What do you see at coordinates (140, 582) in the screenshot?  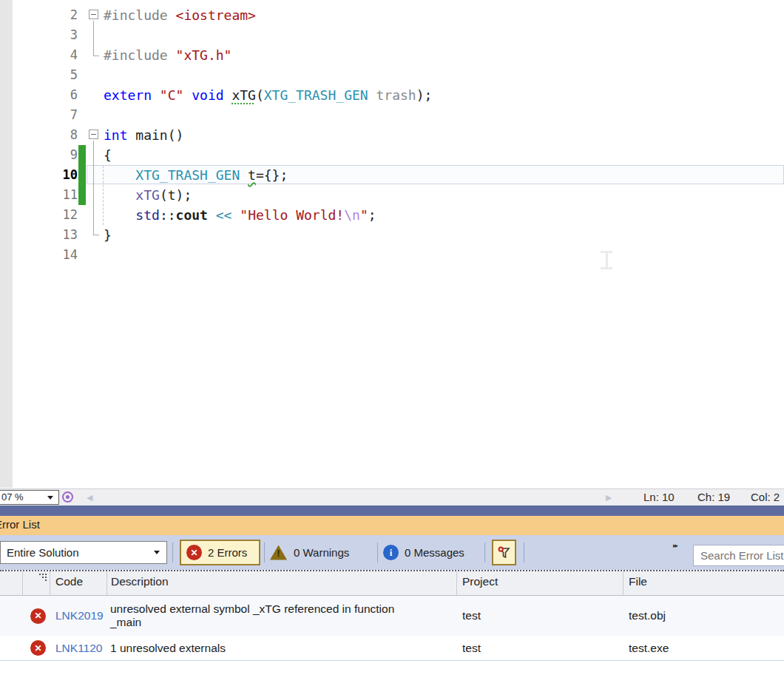 I see `column-header-description: Description` at bounding box center [140, 582].